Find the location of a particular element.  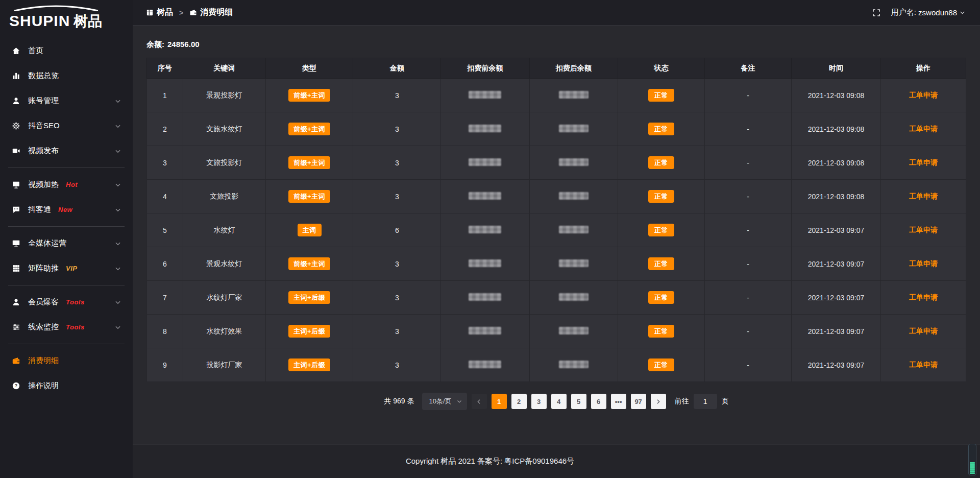

table-row: 6 景观水纹灯 前缀+主词 3 正常 - 2021-12-03 09:07 工单… is located at coordinates (556, 264).